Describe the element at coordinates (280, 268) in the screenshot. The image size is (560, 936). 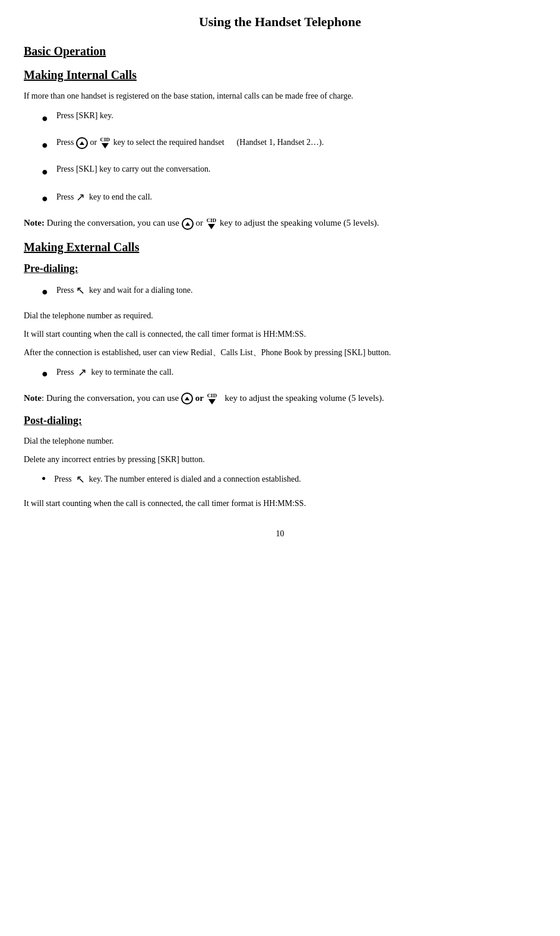
I see `pre-dialing-heading: Pre-dialing:` at that location.